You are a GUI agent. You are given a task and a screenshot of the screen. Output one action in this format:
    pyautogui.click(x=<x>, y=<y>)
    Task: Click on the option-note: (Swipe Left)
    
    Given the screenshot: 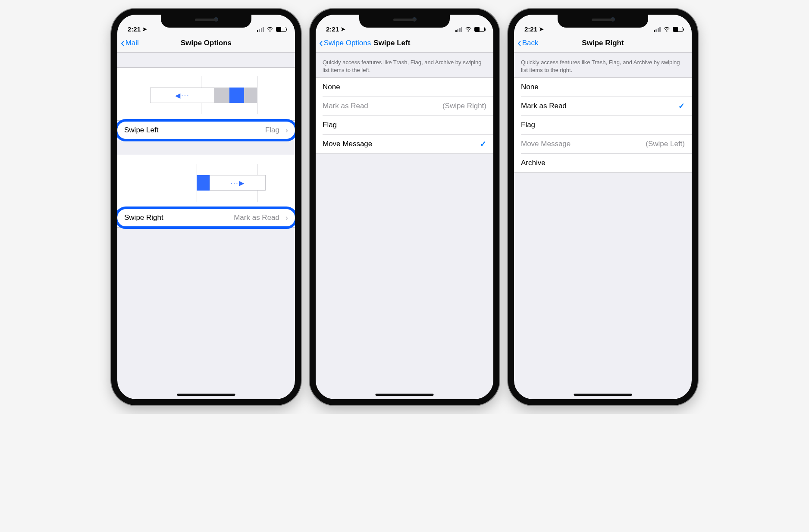 What is the action you would take?
    pyautogui.click(x=665, y=144)
    